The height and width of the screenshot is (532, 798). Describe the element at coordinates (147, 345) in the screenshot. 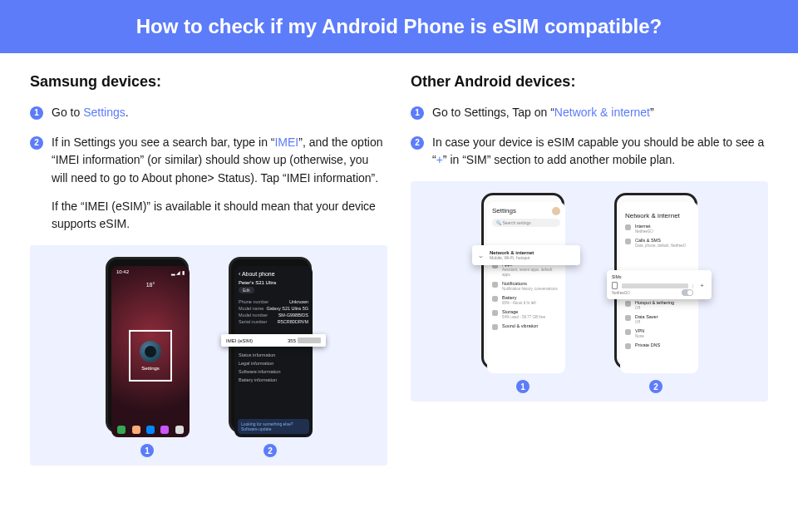

I see `phone-mock: 10:42▂ ◢ ▮ 18° Settings` at that location.